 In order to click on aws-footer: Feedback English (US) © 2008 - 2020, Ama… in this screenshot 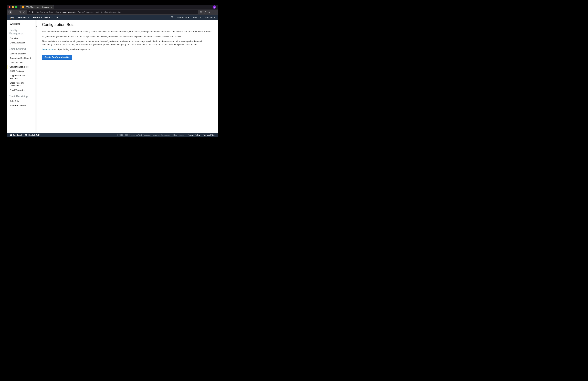, I will do `click(112, 135)`.